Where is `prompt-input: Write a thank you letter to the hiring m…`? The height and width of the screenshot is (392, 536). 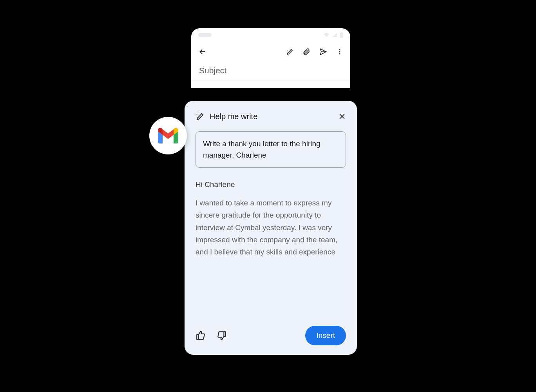
prompt-input: Write a thank you letter to the hiring m… is located at coordinates (271, 150).